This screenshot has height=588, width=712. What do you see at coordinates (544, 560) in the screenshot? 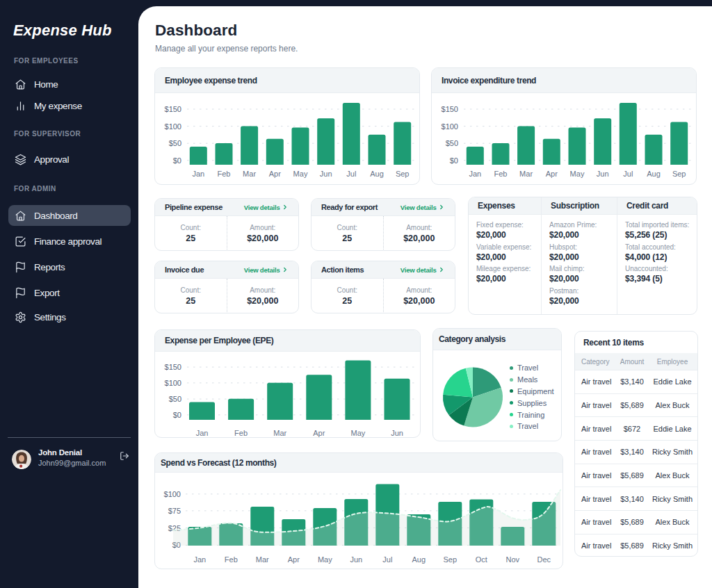
I see `svg-text: Dec` at bounding box center [544, 560].